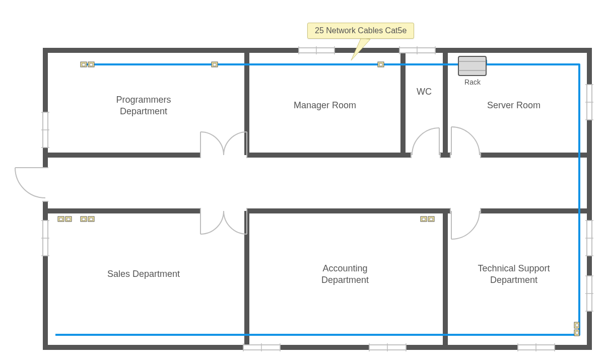 The height and width of the screenshot is (364, 606). What do you see at coordinates (473, 82) in the screenshot?
I see `label-rack: Rack` at bounding box center [473, 82].